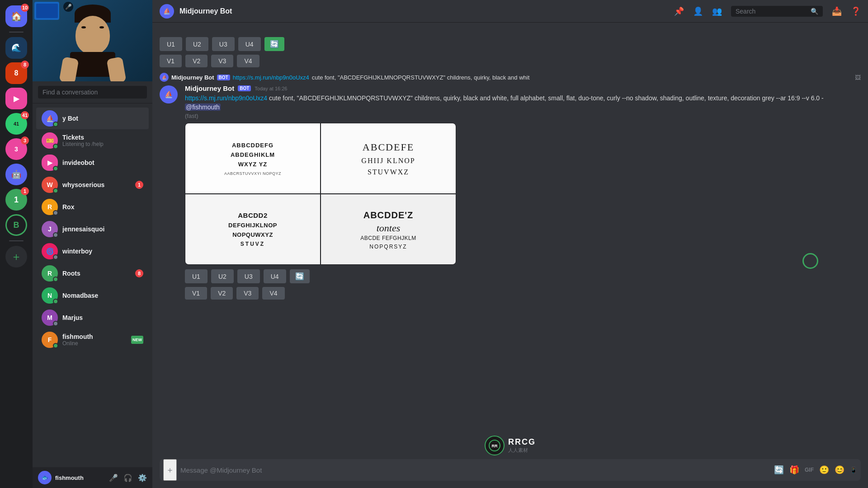 The width and height of the screenshot is (868, 488). I want to click on status-dot-tickets, so click(56, 146).